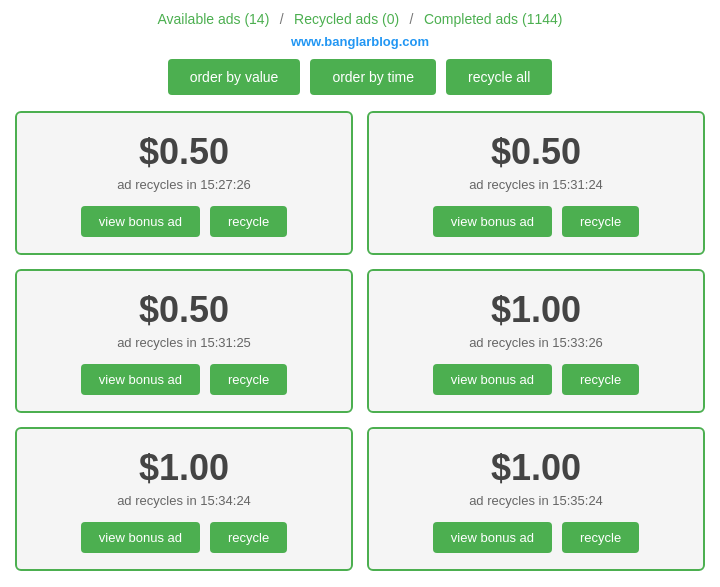  What do you see at coordinates (494, 19) in the screenshot?
I see `completed-ads-link: Completed ads (1144)` at bounding box center [494, 19].